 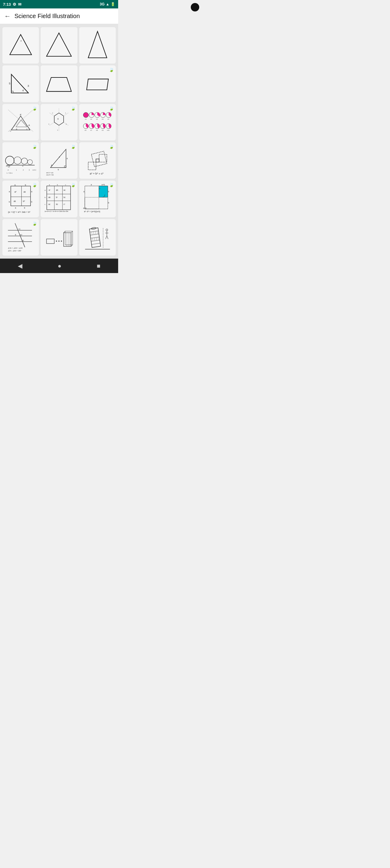 I want to click on svg-text: 1/8, so click(x=97, y=130).